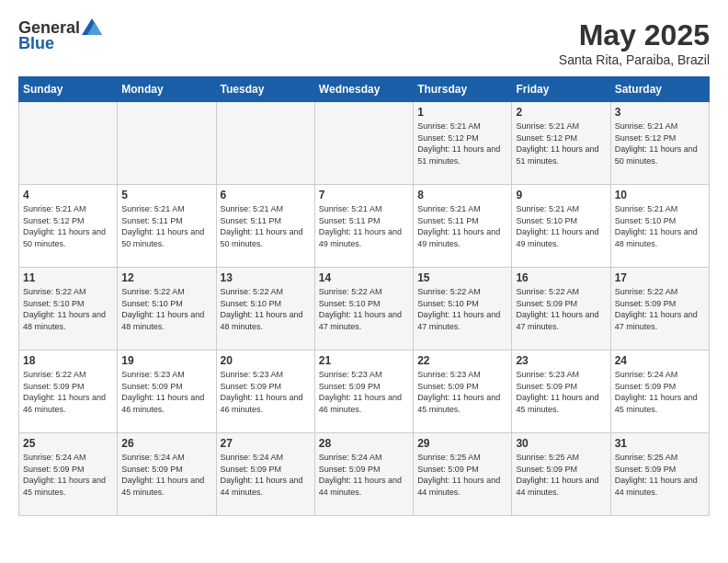  I want to click on day-number: 31, so click(660, 443).